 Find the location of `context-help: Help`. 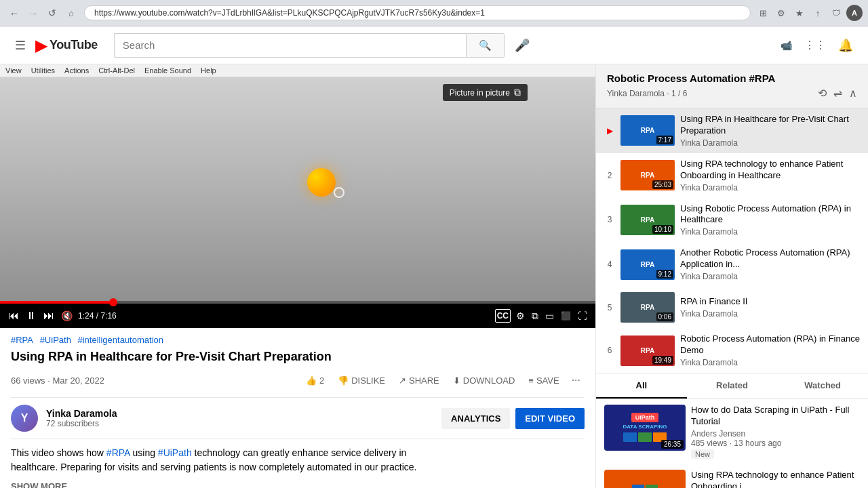

context-help: Help is located at coordinates (209, 70).